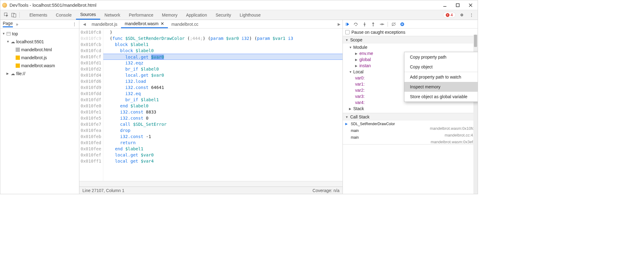  What do you see at coordinates (141, 15) in the screenshot?
I see `panel-tab-performance: Performance` at bounding box center [141, 15].